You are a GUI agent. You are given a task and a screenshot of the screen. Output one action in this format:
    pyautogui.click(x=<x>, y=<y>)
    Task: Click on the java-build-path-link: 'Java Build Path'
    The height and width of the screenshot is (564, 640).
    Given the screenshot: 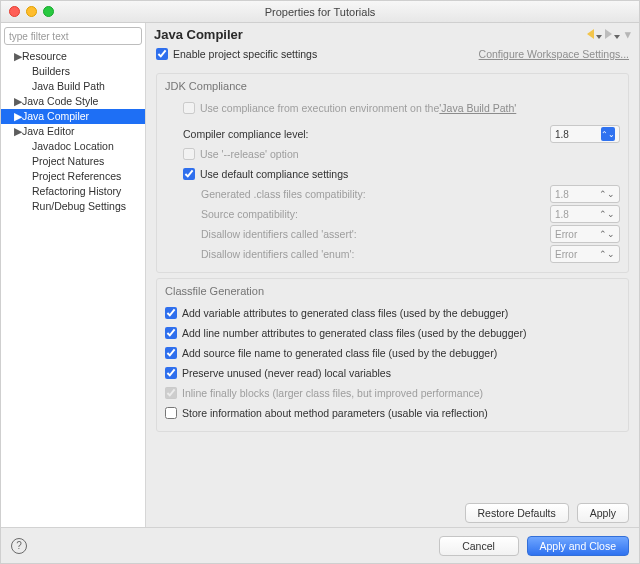 What is the action you would take?
    pyautogui.click(x=478, y=108)
    